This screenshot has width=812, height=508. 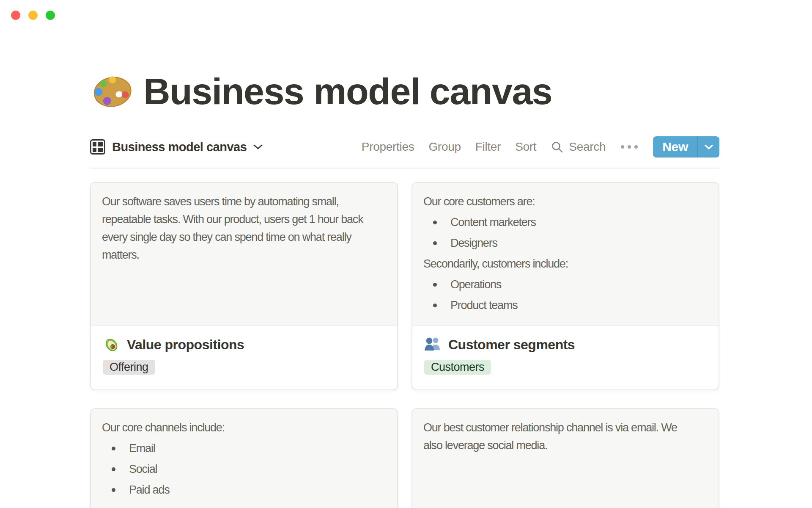 I want to click on list-item: Social, so click(x=244, y=469).